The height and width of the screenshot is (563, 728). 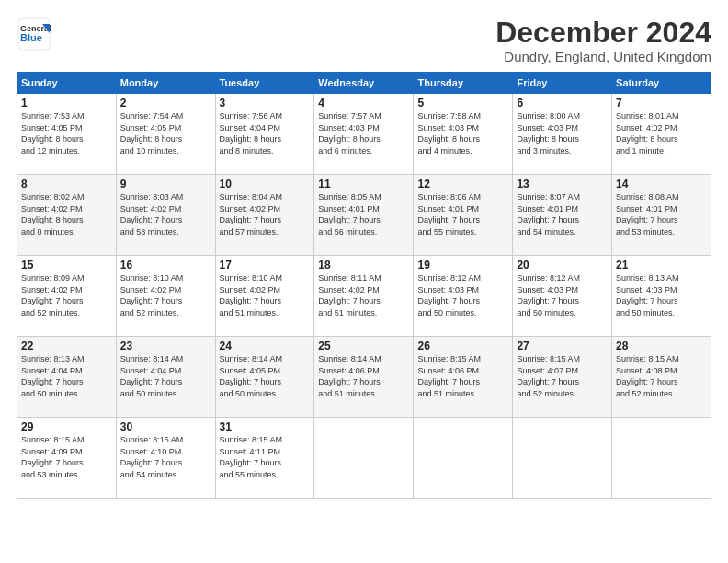 What do you see at coordinates (165, 295) in the screenshot?
I see `day-info: Sunrise: 8:10 AMSunset: 4:02 PMDaylight:…` at bounding box center [165, 295].